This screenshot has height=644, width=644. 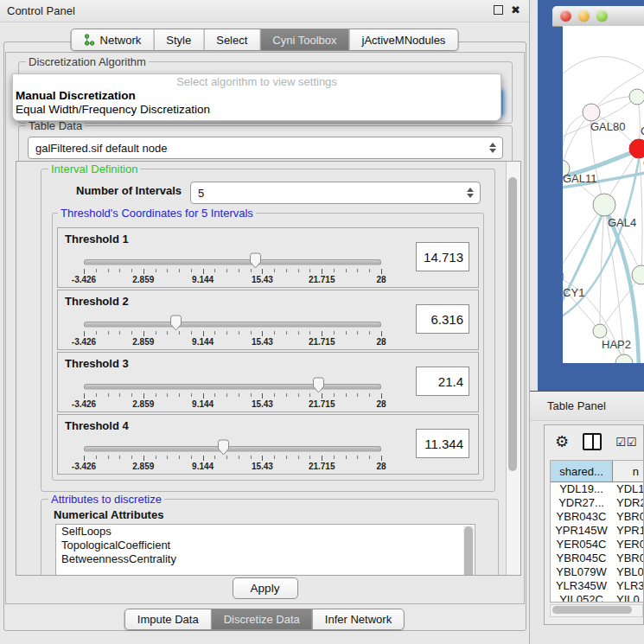 I want to click on columns-icon, so click(x=592, y=442).